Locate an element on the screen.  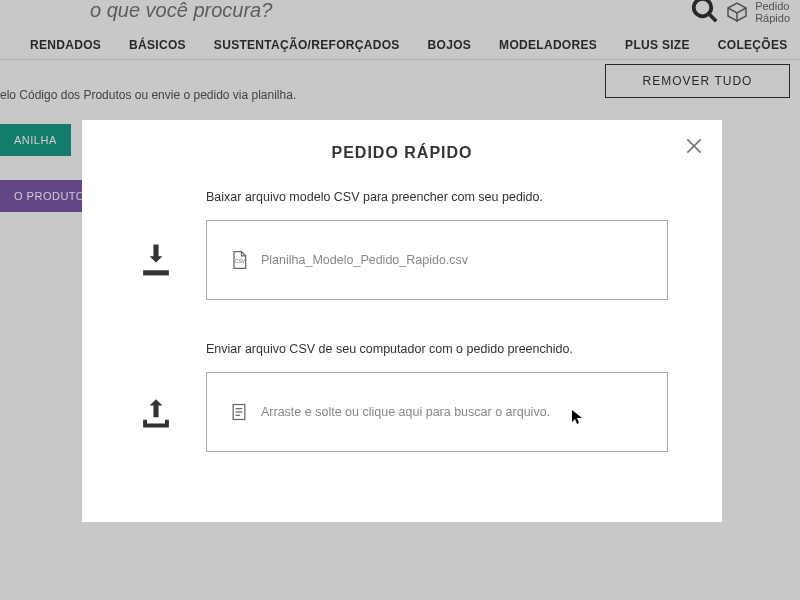
upload-label: Enviar arquivo CSV de seu computador com… is located at coordinates (437, 349).